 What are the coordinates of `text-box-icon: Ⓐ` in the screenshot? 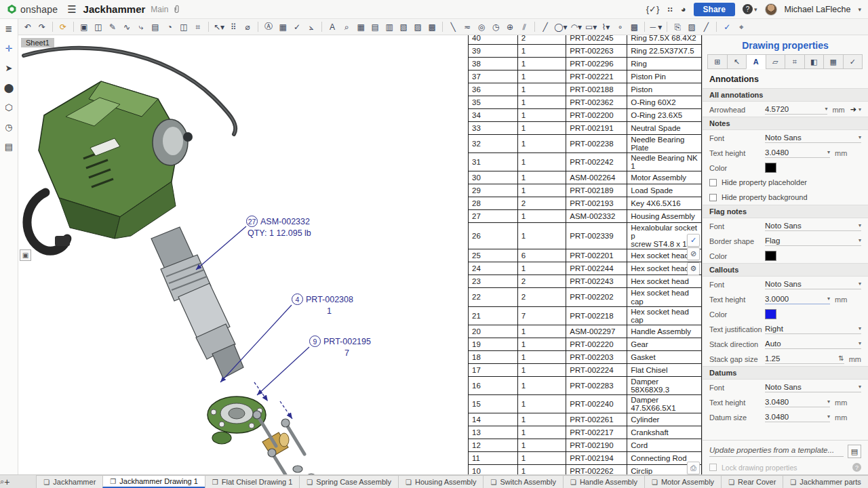 It's located at (269, 27).